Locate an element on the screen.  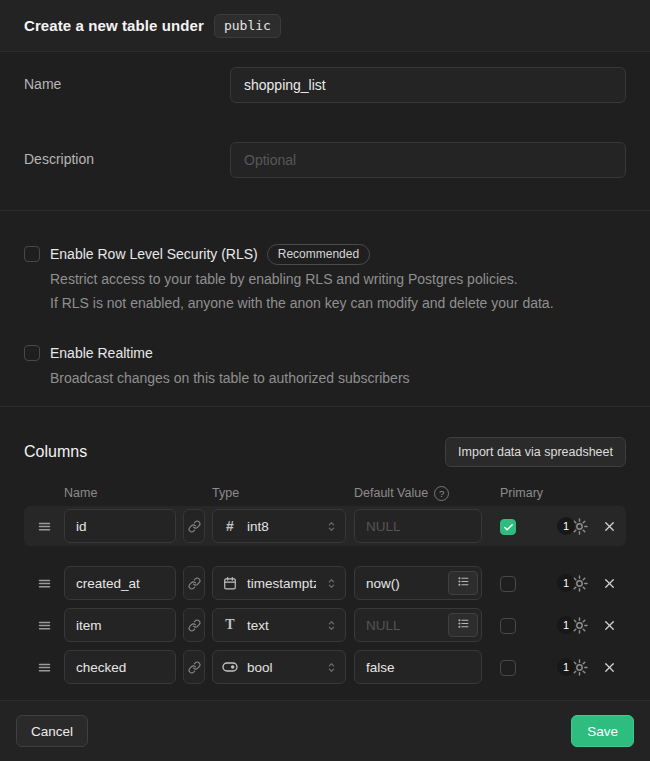
recommended-badge: Recommended is located at coordinates (318, 254).